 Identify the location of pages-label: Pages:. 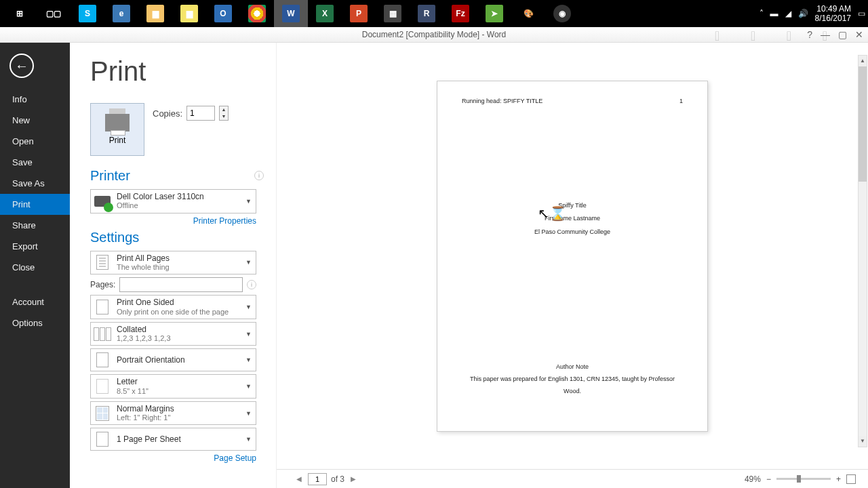
(103, 285).